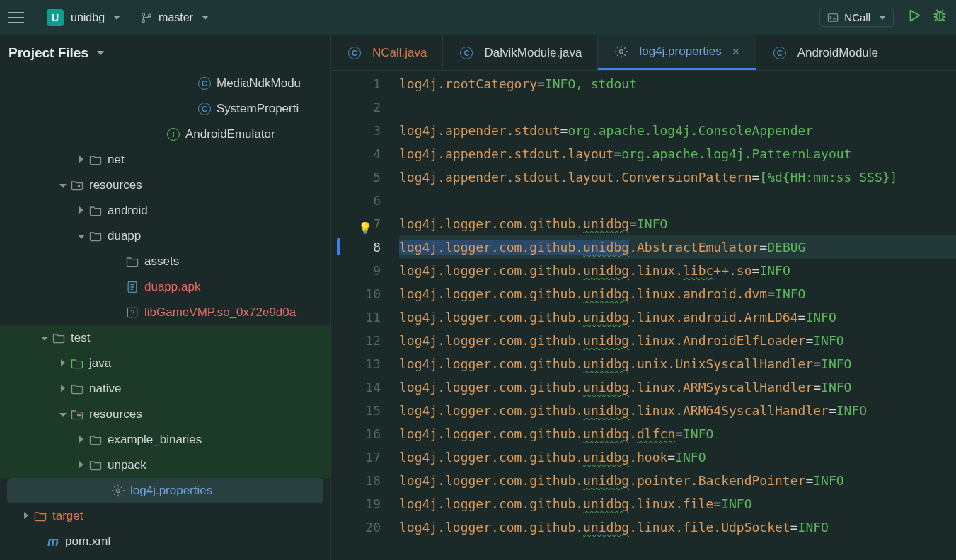  I want to click on tree-item: log4j.properties, so click(166, 491).